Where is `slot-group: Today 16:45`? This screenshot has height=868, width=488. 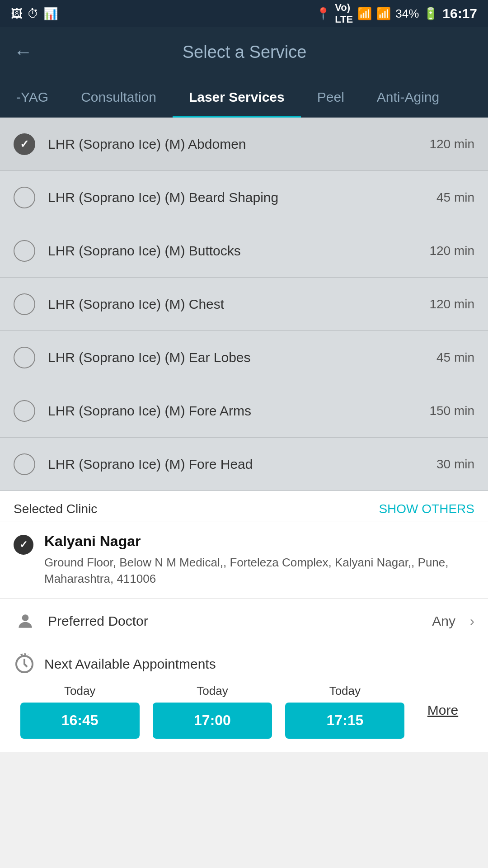
slot-group: Today 16:45 is located at coordinates (80, 712).